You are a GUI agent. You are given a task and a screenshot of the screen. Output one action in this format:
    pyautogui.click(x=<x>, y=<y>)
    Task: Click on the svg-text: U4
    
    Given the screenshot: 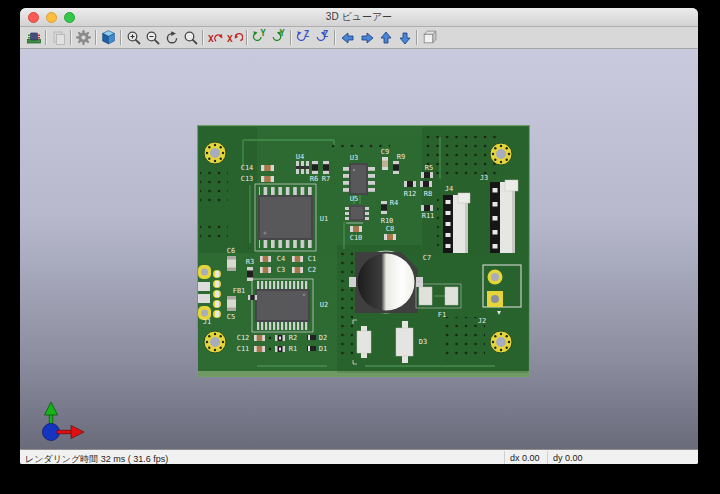 What is the action you would take?
    pyautogui.click(x=300, y=157)
    